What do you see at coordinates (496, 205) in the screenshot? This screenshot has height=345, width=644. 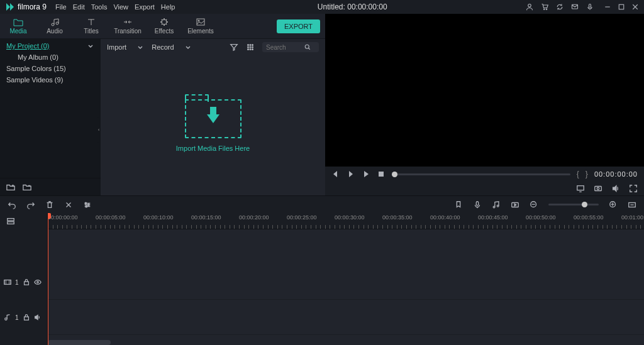 I see `audio-mixer-icon` at bounding box center [496, 205].